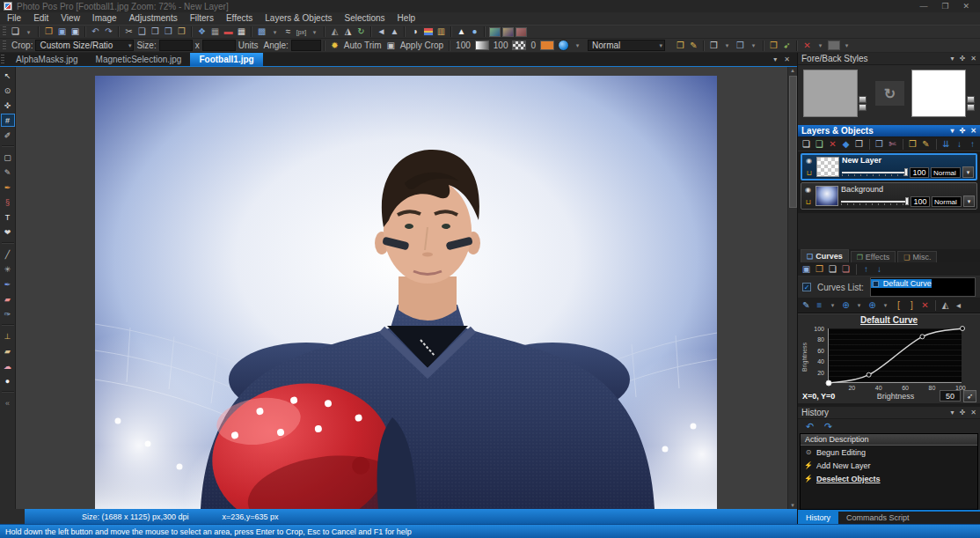 This screenshot has width=980, height=538. What do you see at coordinates (306, 46) in the screenshot?
I see `angle-input` at bounding box center [306, 46].